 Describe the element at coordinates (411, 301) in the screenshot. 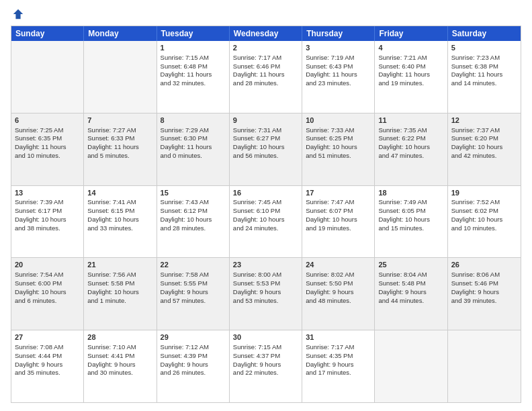

I see `day-info: and 44 minutes.` at that location.